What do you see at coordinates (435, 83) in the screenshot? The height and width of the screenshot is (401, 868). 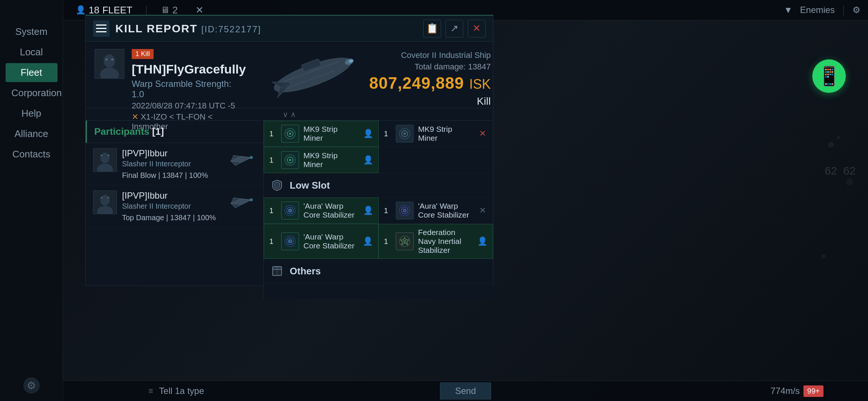 I see `isk-display: 807,249,889 ISK` at bounding box center [435, 83].